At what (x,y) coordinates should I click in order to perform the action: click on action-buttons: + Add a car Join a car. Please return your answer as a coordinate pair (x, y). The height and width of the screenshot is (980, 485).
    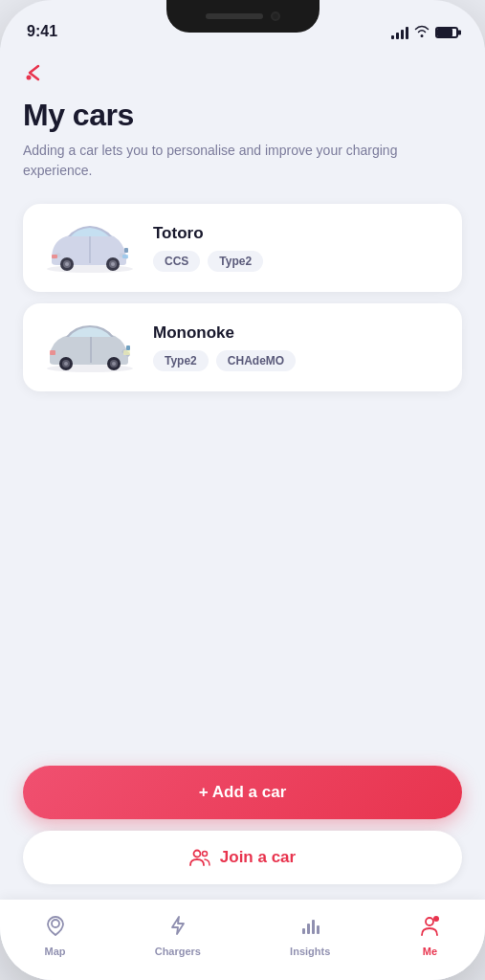
    Looking at the image, I should click on (243, 821).